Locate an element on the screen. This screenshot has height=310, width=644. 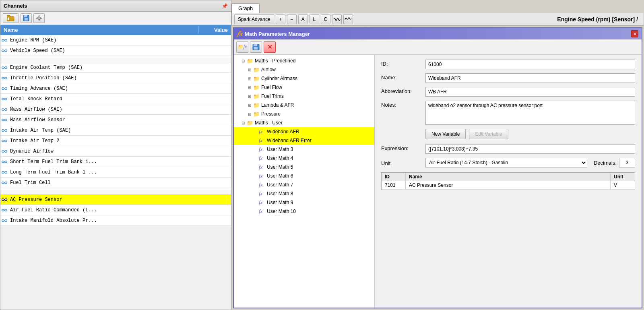
settings-button is located at coordinates (39, 18).